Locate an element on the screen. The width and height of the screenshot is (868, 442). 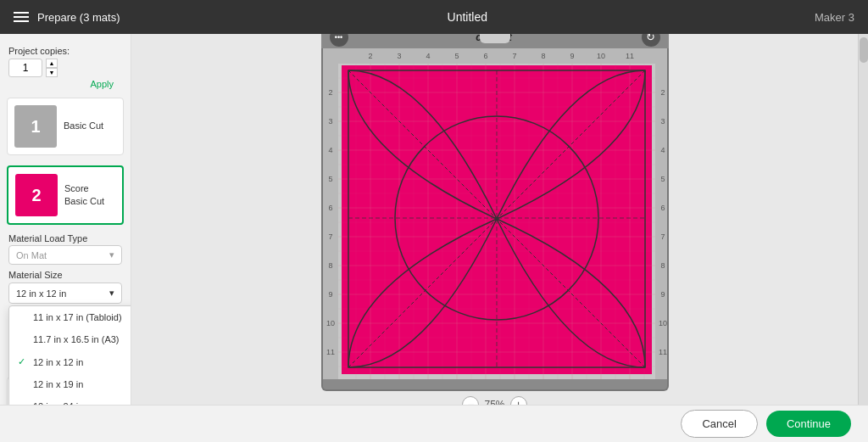
topbar-title: Prepare (3 mats) is located at coordinates (79, 17).